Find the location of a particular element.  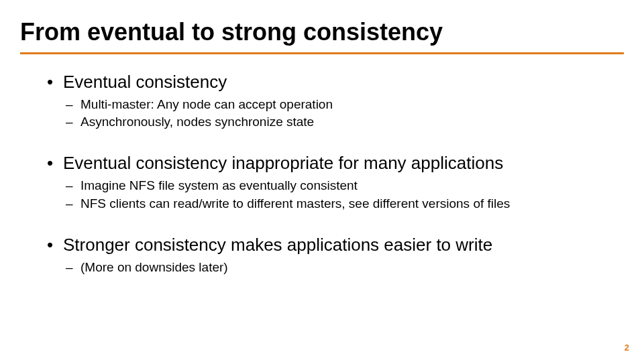

bullet-group: • Eventual consistency inappropriate for… is located at coordinates (332, 182).